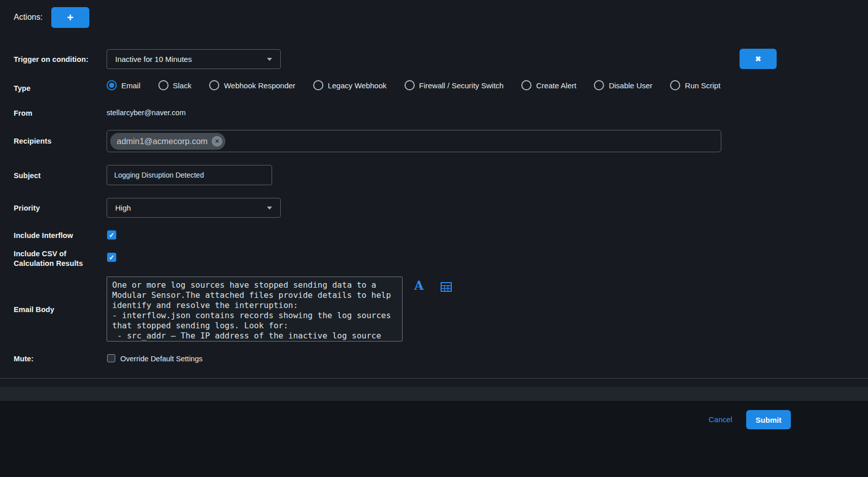 The height and width of the screenshot is (477, 868). I want to click on type-option-firewall-security-switch: Firewall / Security Switch, so click(454, 85).